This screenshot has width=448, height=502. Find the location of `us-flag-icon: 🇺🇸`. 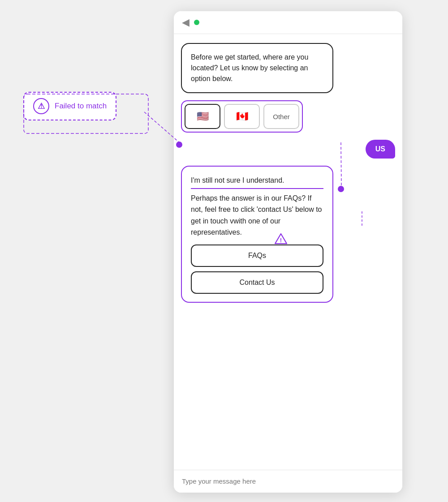

us-flag-icon: 🇺🇸 is located at coordinates (202, 116).